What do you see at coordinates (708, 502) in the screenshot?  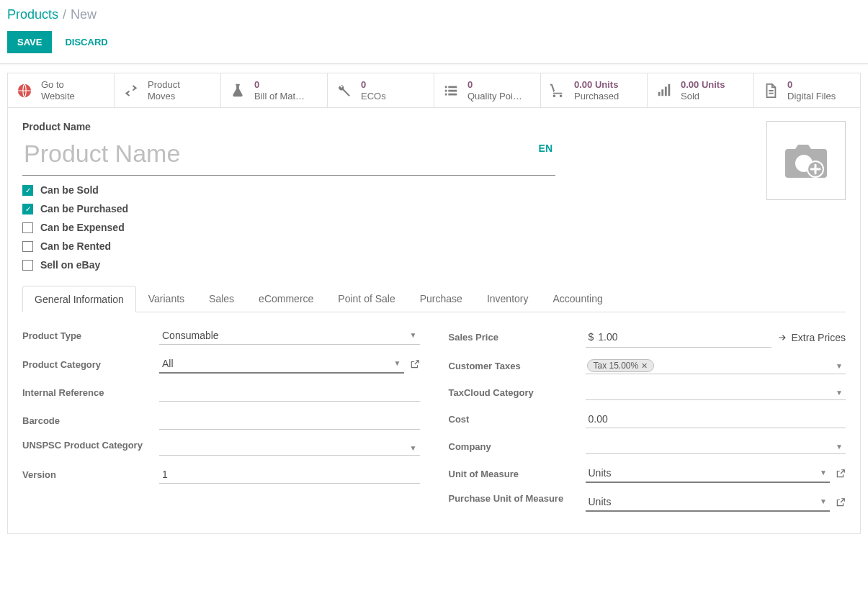 I see `puom-select: Units ▼` at bounding box center [708, 502].